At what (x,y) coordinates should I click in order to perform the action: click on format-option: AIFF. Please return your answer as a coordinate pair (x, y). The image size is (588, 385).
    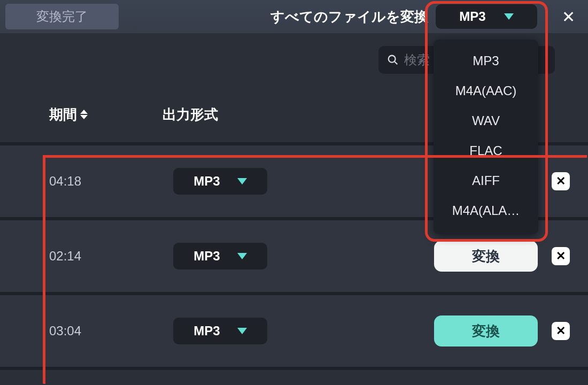
    Looking at the image, I should click on (486, 181).